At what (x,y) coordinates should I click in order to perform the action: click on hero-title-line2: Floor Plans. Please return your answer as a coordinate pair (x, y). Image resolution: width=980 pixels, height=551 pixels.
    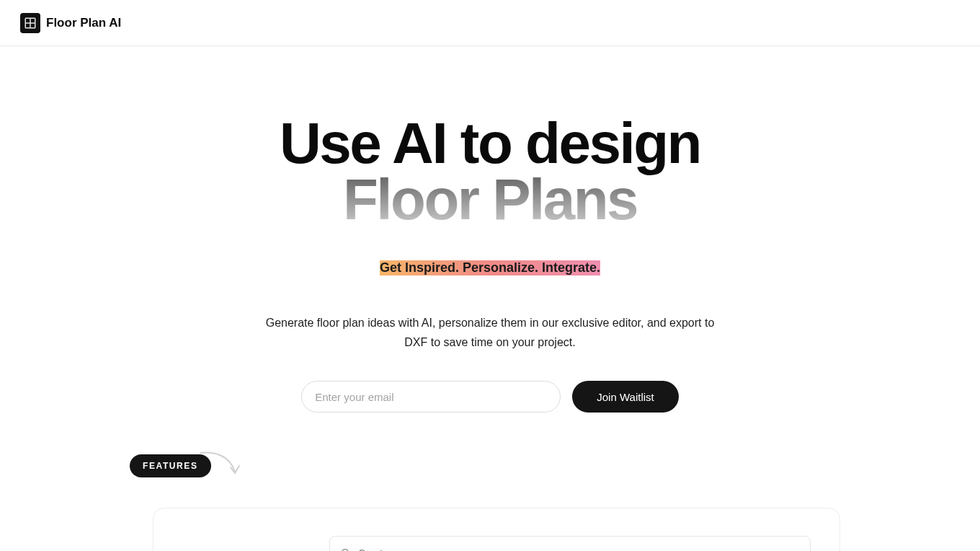
    Looking at the image, I should click on (490, 199).